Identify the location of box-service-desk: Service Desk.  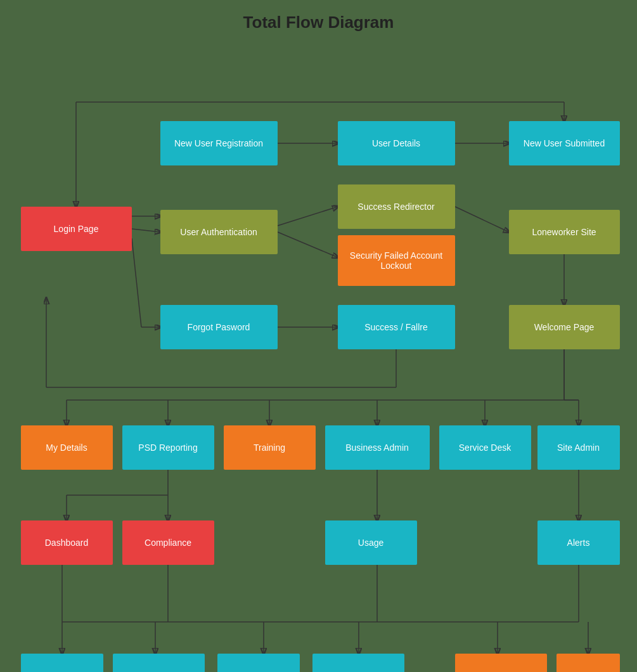
(486, 448).